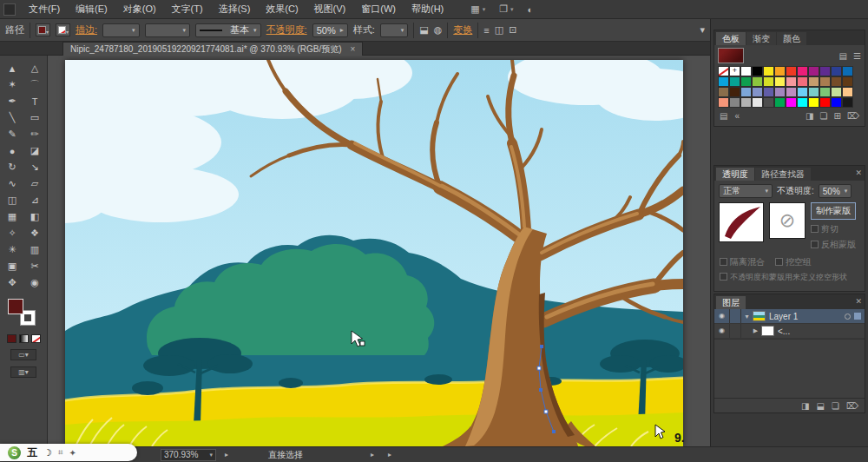 This screenshot has height=462, width=868. I want to click on expand-chevron-icon: ▶, so click(755, 331).